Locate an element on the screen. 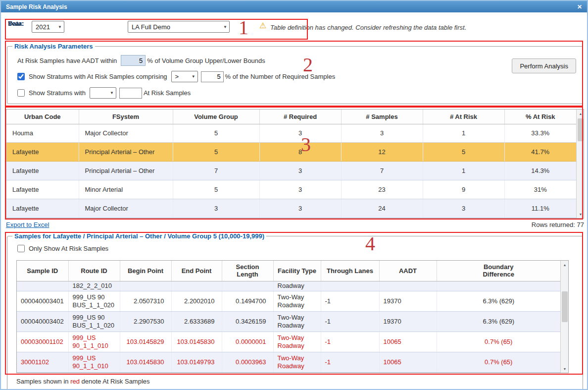 Image resolution: width=588 pixels, height=390 pixels. stratum-row: LafayettePrincipal Arterial – Other58125… is located at coordinates (291, 152).